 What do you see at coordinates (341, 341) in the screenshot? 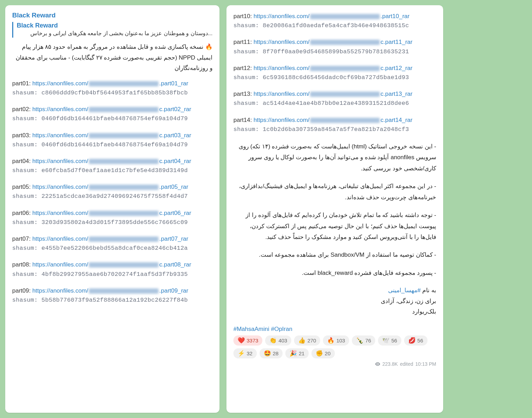
I see `reaction-count: 103` at bounding box center [341, 341].